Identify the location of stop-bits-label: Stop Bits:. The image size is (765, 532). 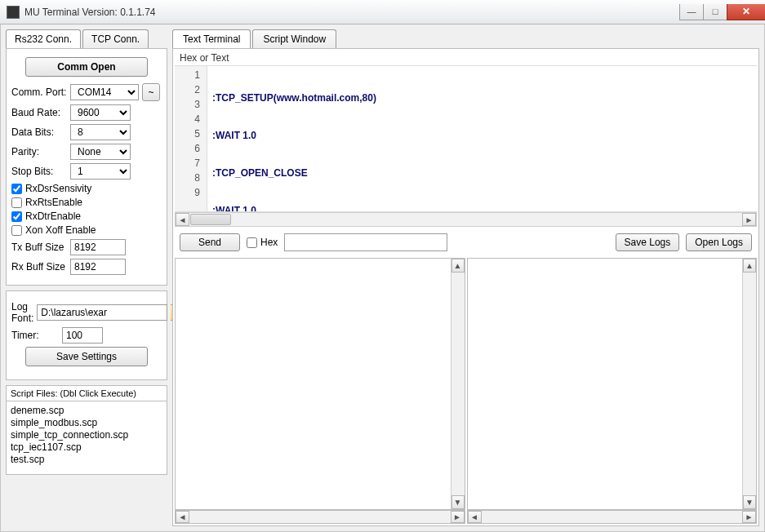
(39, 171).